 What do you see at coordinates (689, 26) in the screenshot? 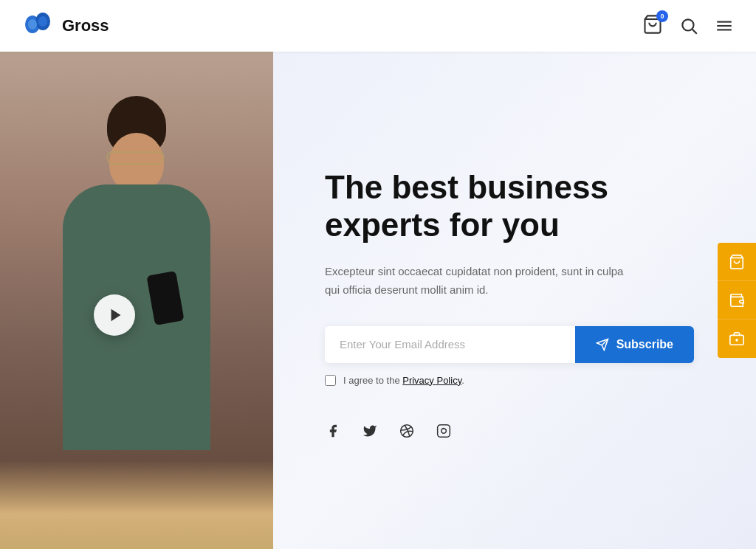
I see `search-button` at bounding box center [689, 26].